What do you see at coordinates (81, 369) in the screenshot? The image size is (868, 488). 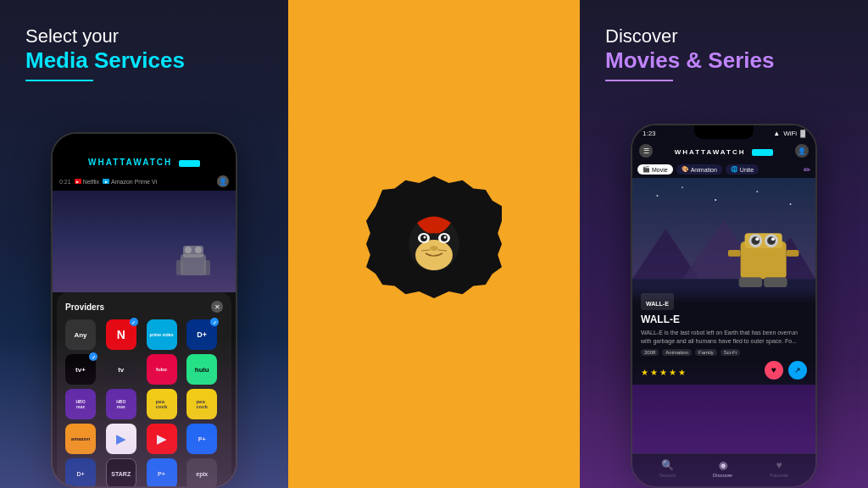 I see `provider-appletv-plus: tv+ ✓` at bounding box center [81, 369].